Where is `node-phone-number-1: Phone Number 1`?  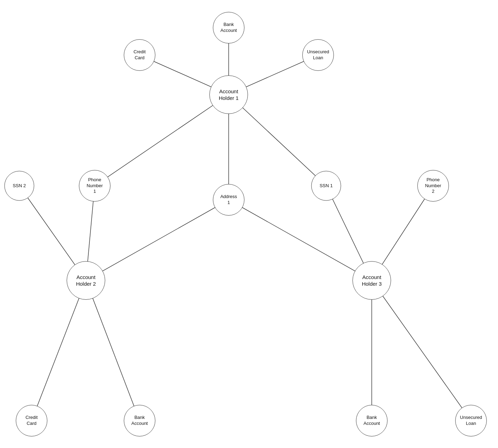 node-phone-number-1: Phone Number 1 is located at coordinates (95, 186).